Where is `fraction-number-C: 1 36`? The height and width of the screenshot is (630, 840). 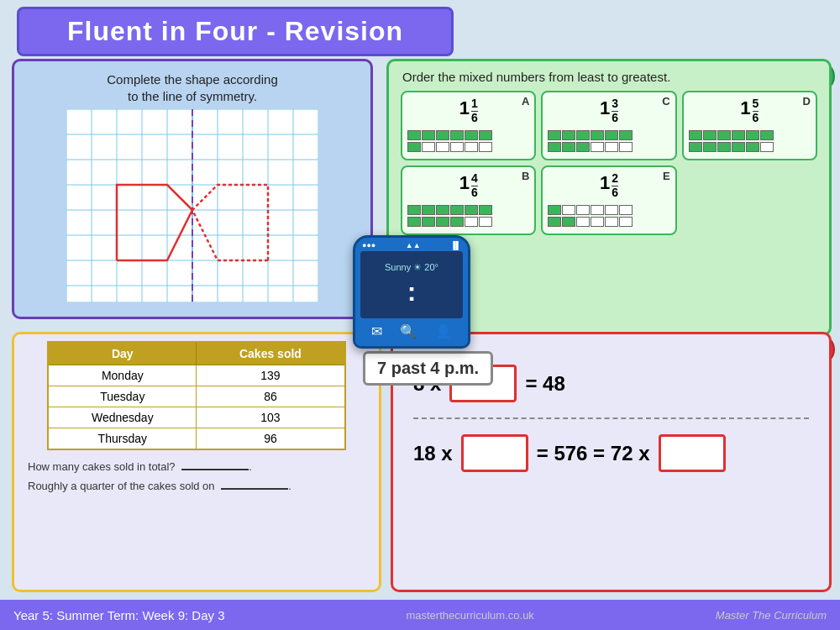
fraction-number-C: 1 36 is located at coordinates (609, 111).